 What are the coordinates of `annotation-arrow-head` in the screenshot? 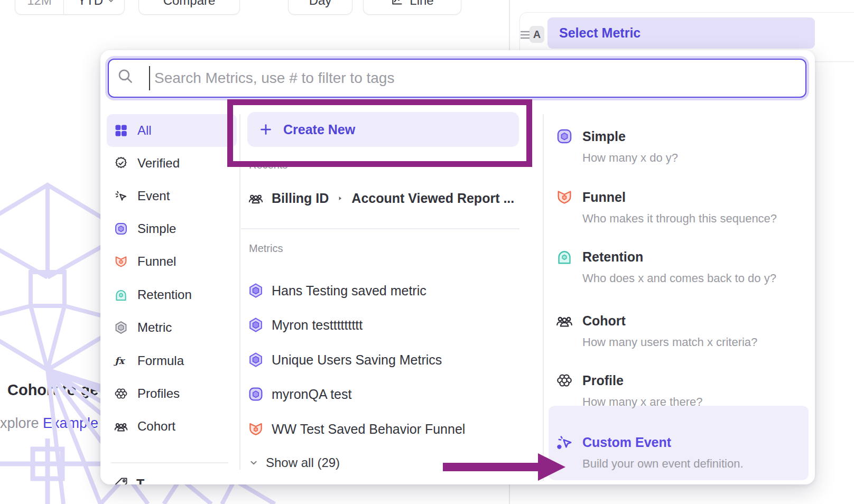 It's located at (552, 467).